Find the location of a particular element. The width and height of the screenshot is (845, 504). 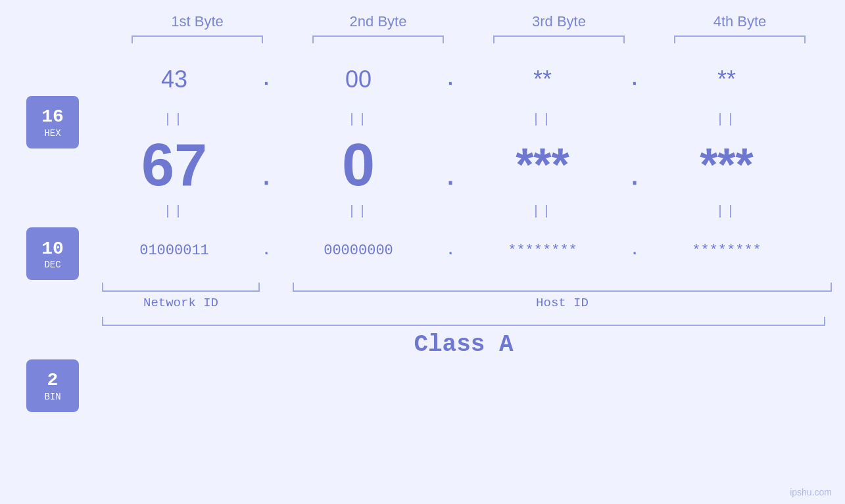

hex-byte-4: ** is located at coordinates (727, 80).